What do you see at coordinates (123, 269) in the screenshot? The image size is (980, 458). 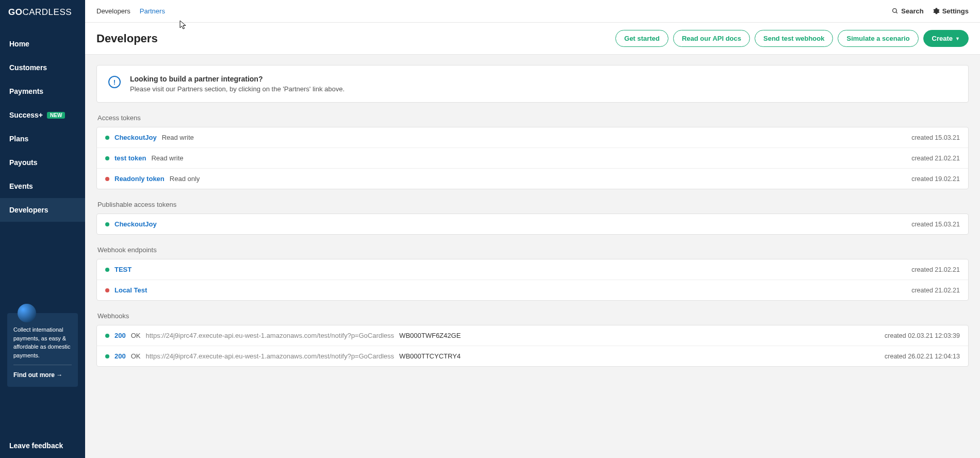 I see `endpoint-name: TEST` at bounding box center [123, 269].